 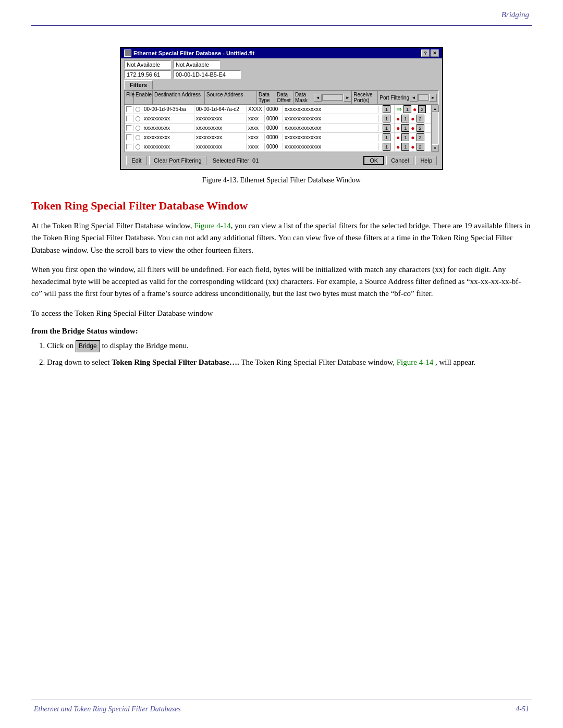 What do you see at coordinates (282, 314) in the screenshot?
I see `paragraph-3: To access the Token Ring Special Filter …` at bounding box center [282, 314].